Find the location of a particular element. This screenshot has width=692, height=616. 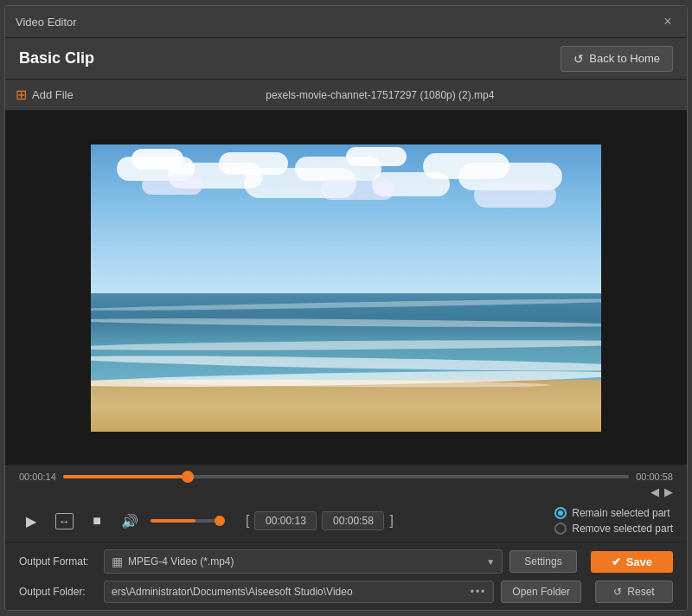

close-button: × is located at coordinates (668, 22).